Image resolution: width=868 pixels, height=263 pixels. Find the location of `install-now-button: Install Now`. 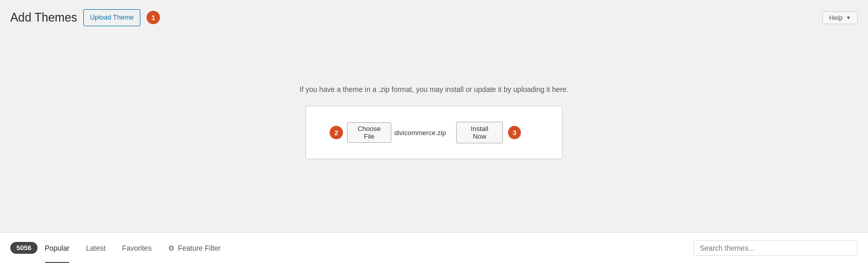

install-now-button: Install Now is located at coordinates (479, 133).